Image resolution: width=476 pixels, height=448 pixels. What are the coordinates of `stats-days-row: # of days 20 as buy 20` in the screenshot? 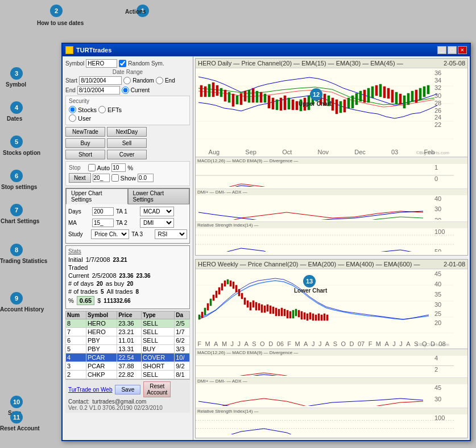 It's located at (127, 283).